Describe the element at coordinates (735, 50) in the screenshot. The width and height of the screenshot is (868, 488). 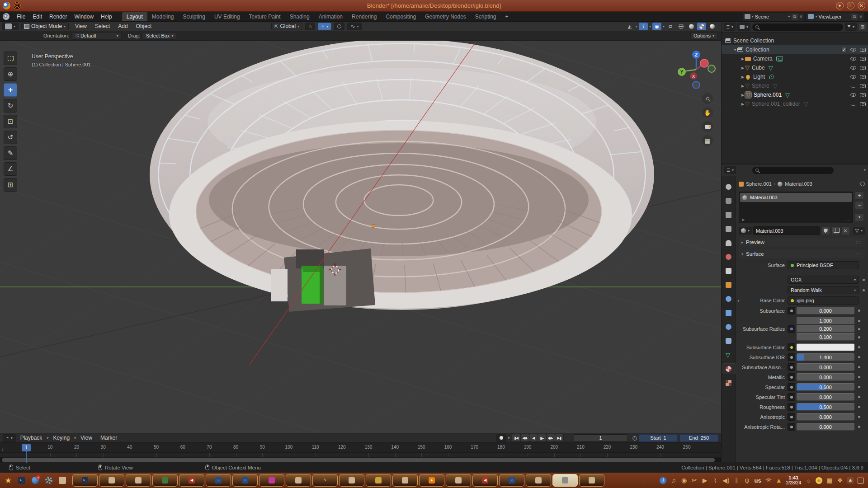
I see `disclosure-icon: ▼` at that location.